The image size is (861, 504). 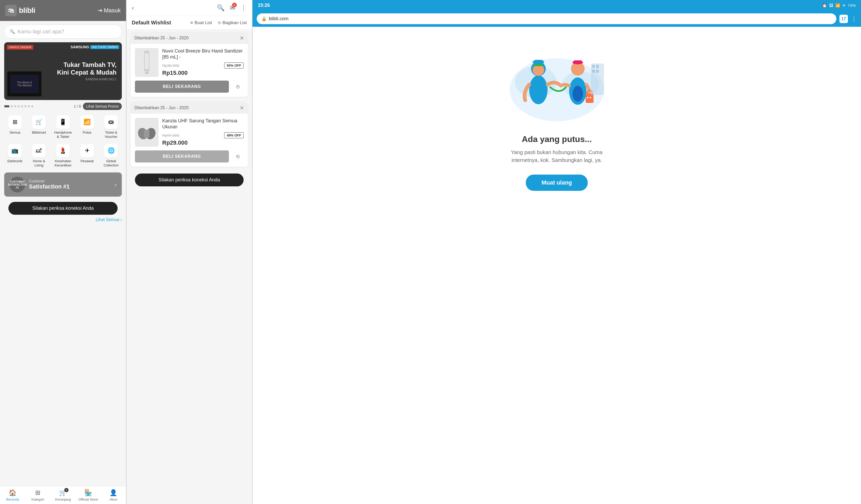 What do you see at coordinates (111, 155) in the screenshot?
I see `category-global: 🌐 GlobalCollection` at bounding box center [111, 155].